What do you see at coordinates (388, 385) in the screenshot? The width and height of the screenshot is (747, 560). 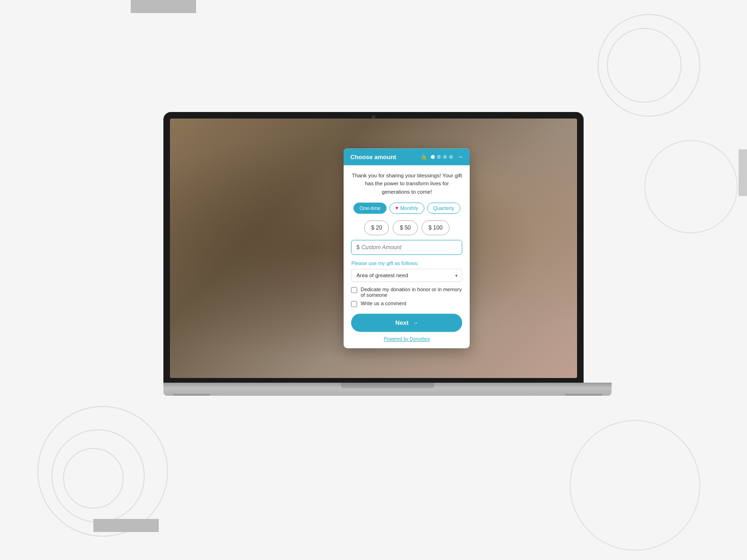 I see `laptop-hinge` at bounding box center [388, 385].